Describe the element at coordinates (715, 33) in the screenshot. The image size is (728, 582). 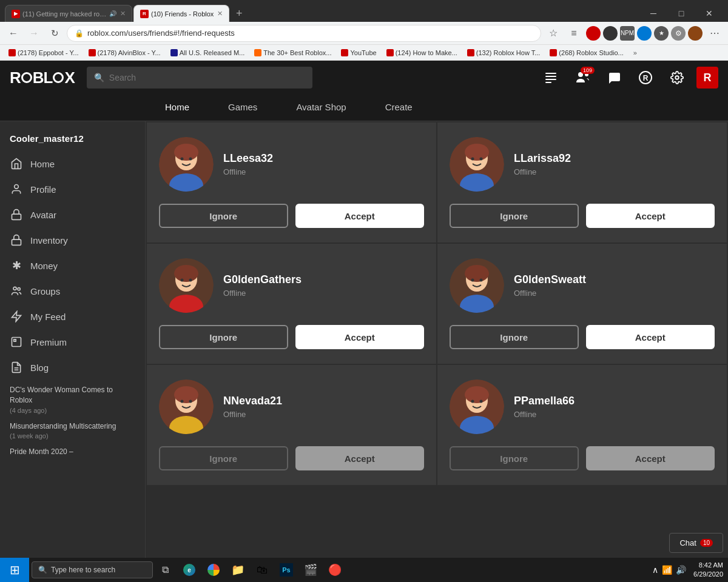
I see `extensions-button: ⋯` at that location.